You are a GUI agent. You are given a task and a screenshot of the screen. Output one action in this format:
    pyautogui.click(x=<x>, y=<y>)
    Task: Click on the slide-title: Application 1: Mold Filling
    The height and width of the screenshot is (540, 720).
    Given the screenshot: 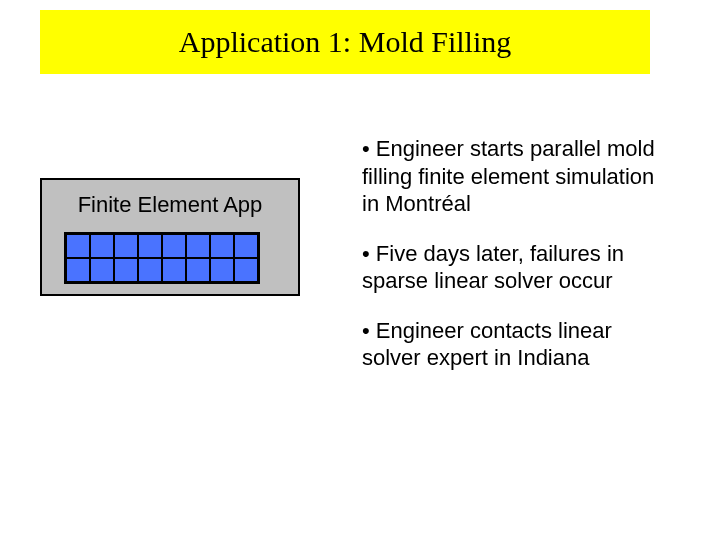 What is the action you would take?
    pyautogui.click(x=346, y=42)
    